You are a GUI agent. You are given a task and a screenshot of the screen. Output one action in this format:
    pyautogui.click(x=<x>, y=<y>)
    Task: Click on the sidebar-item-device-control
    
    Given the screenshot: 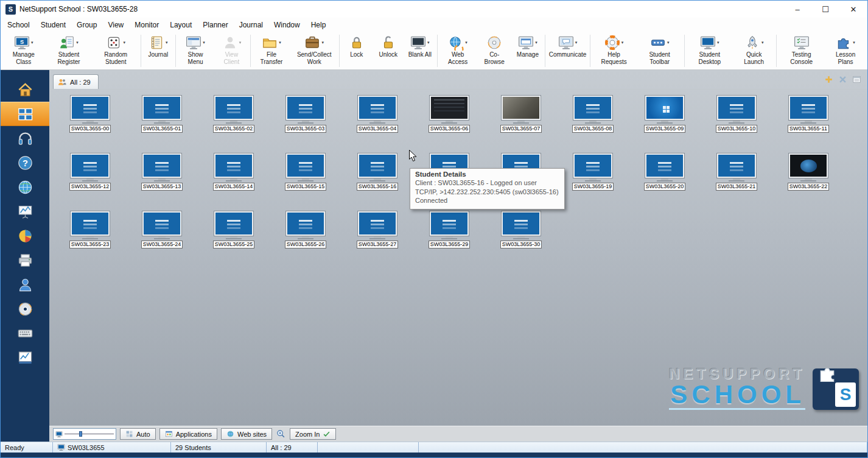 What is the action you would take?
    pyautogui.click(x=25, y=309)
    